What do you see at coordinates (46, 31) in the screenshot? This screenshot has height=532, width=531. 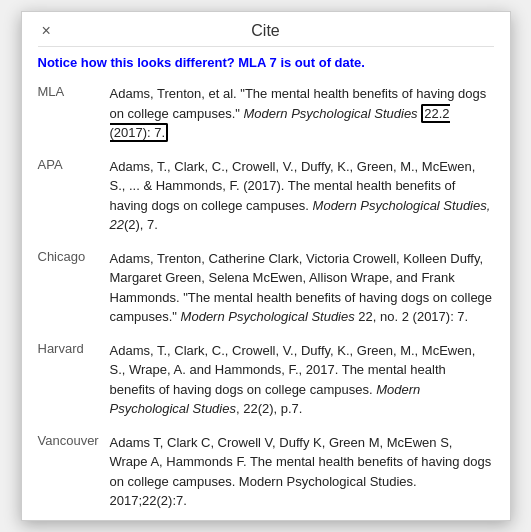 I see `close-button: ×` at bounding box center [46, 31].